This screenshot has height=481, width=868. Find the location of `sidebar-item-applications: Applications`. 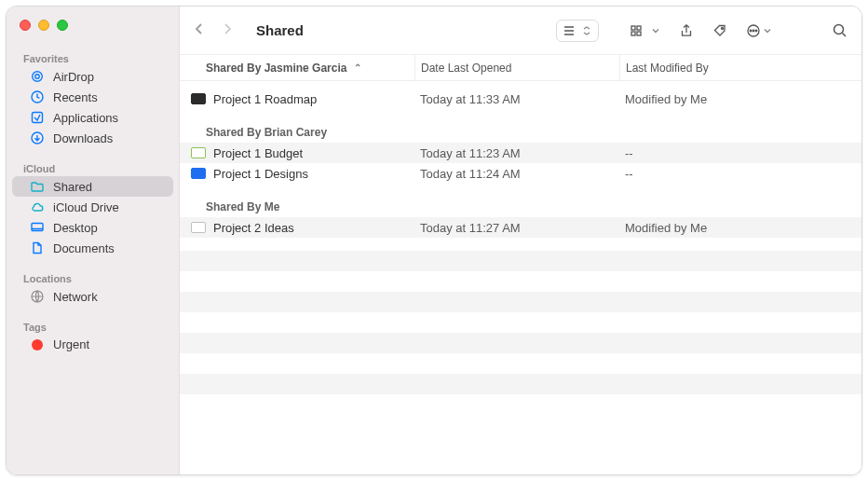

sidebar-item-applications: Applications is located at coordinates (93, 117).